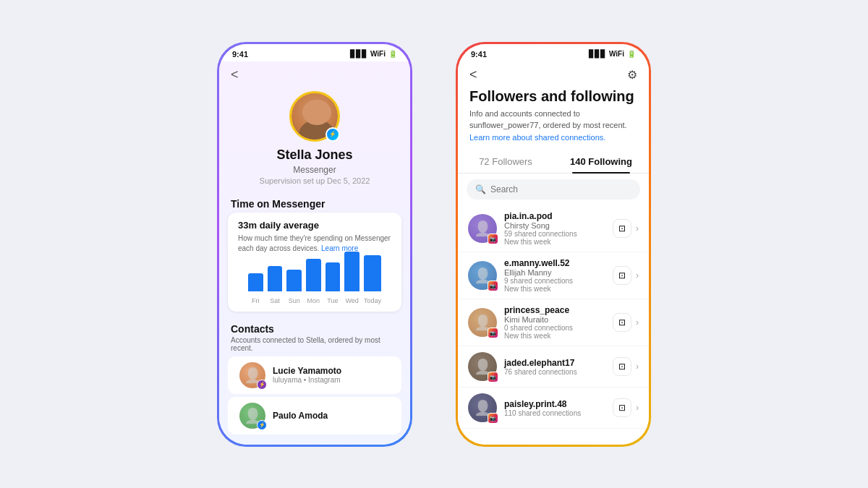  I want to click on contact-list: ⚡ Lucie Yamamoto luluyama • Instagram ⚡ …, so click(315, 395).